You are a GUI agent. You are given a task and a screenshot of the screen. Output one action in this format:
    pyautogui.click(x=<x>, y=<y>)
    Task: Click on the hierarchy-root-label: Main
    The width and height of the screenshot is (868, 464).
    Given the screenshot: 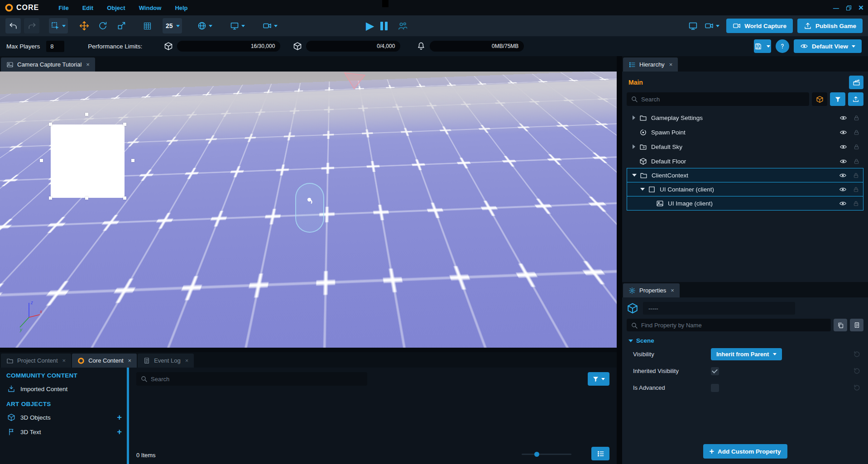 What is the action you would take?
    pyautogui.click(x=635, y=82)
    